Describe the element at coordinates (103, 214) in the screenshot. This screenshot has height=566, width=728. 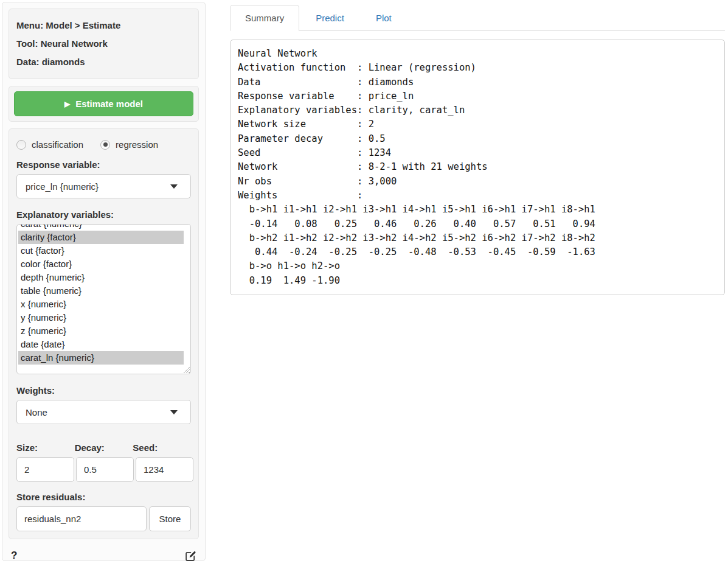
I see `explanatory-variables-label: Explanatory variables:` at that location.